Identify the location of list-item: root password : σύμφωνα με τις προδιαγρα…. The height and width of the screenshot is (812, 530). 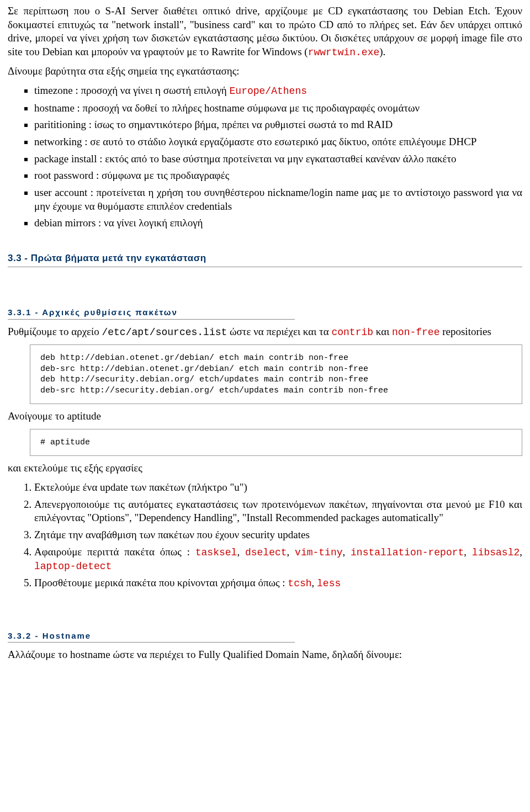
(278, 176).